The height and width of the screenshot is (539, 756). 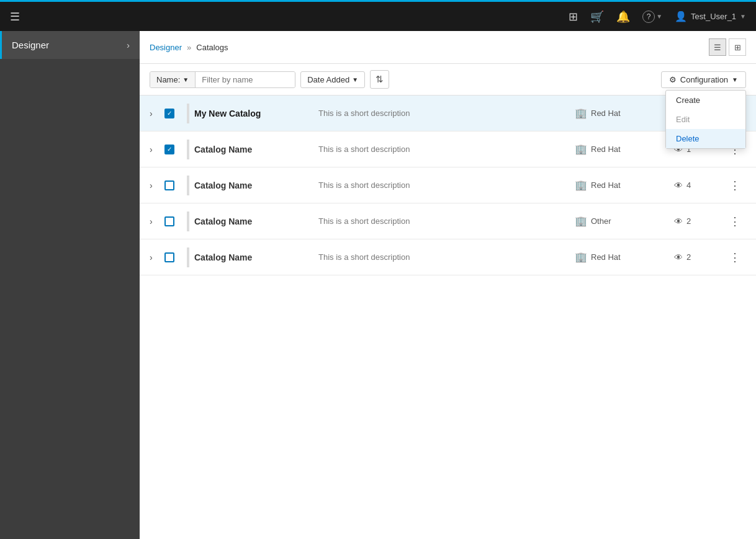 What do you see at coordinates (673, 79) in the screenshot?
I see `gear-icon: ⚙` at bounding box center [673, 79].